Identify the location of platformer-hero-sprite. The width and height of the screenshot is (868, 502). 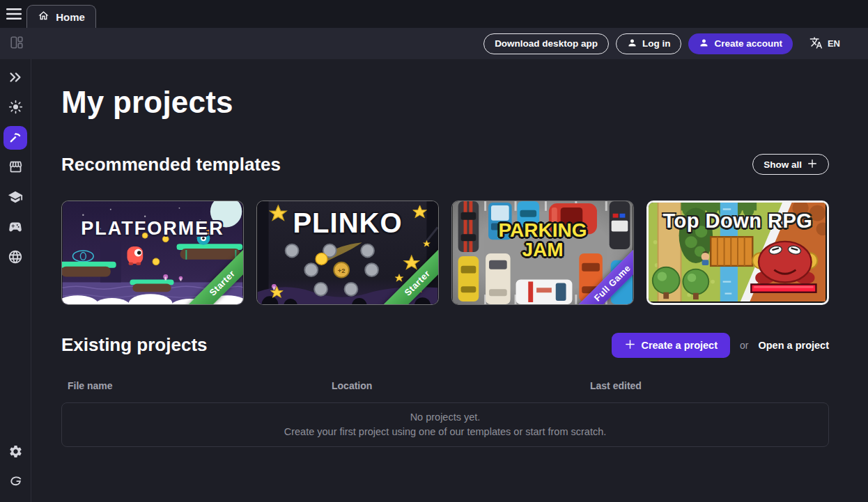
(135, 256).